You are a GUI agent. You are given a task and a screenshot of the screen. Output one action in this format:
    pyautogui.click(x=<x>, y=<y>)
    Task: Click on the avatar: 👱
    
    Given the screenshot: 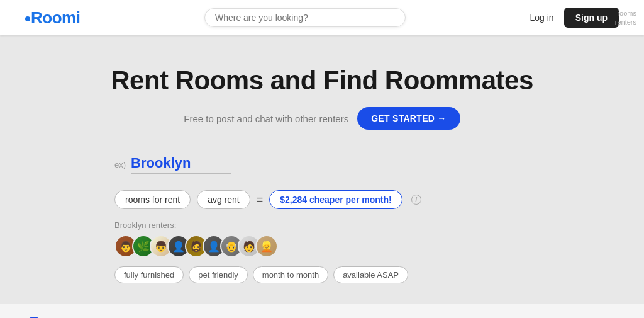 What is the action you would take?
    pyautogui.click(x=267, y=246)
    